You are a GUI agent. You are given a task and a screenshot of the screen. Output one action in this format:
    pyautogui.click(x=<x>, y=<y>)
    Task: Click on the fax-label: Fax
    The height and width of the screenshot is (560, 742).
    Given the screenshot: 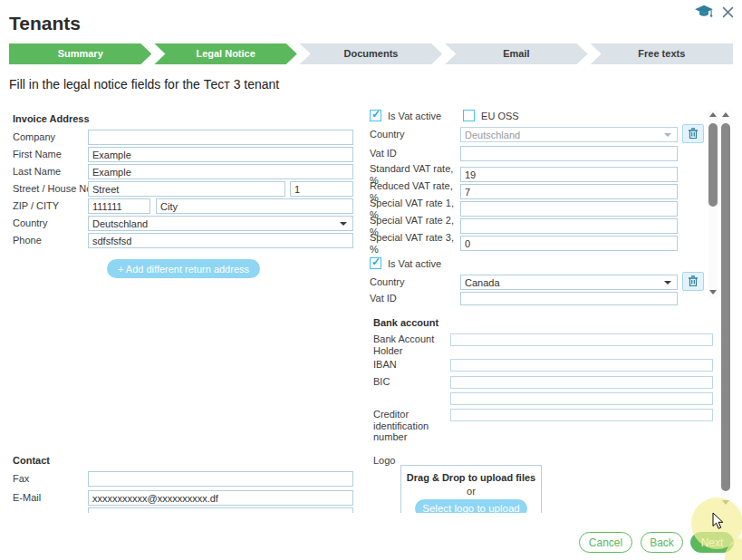 What is the action you would take?
    pyautogui.click(x=51, y=478)
    